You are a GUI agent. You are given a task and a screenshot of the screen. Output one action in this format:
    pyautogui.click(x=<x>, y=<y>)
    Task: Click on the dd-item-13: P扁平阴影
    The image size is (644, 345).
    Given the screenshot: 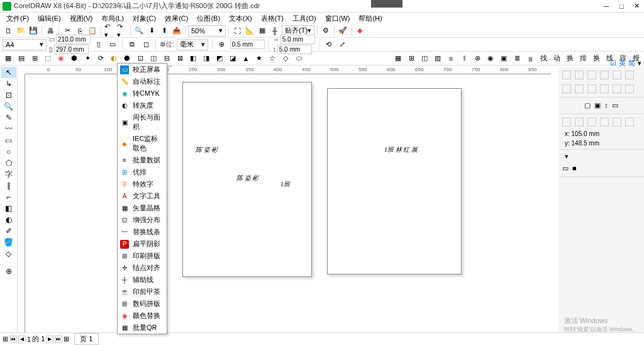 What is the action you would take?
    pyautogui.click(x=142, y=244)
    